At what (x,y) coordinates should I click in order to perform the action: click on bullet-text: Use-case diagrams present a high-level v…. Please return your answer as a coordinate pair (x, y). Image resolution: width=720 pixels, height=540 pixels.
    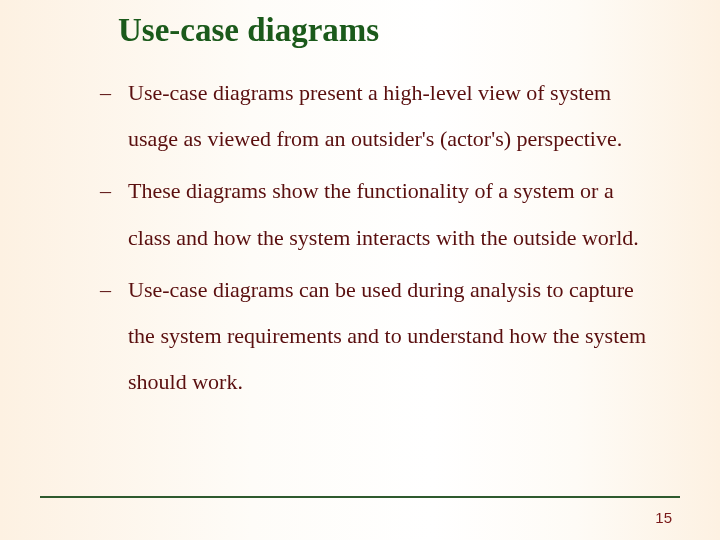
    Looking at the image, I should click on (394, 116).